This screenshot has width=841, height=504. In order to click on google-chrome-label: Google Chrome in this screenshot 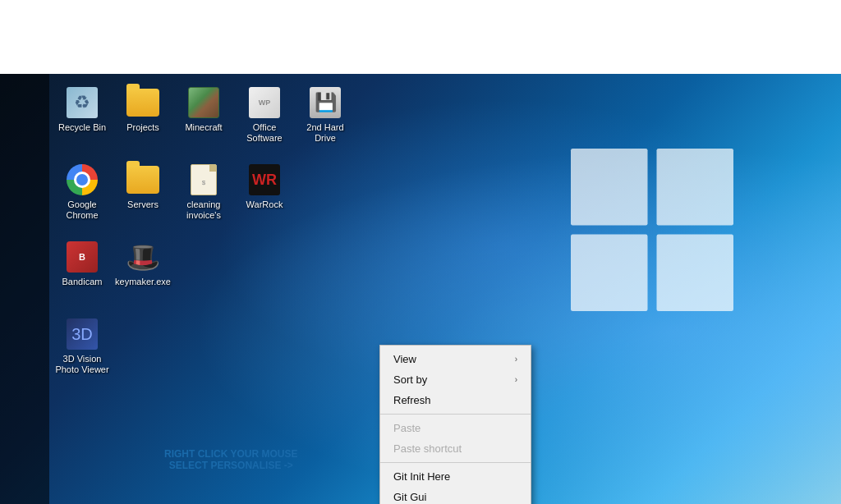, I will do `click(82, 210)`.